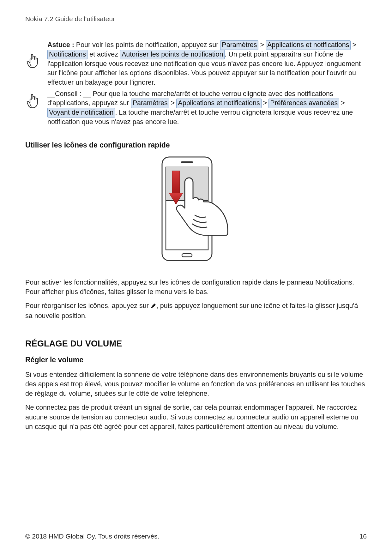 This screenshot has height=554, width=392. I want to click on text: et activez, so click(104, 54).